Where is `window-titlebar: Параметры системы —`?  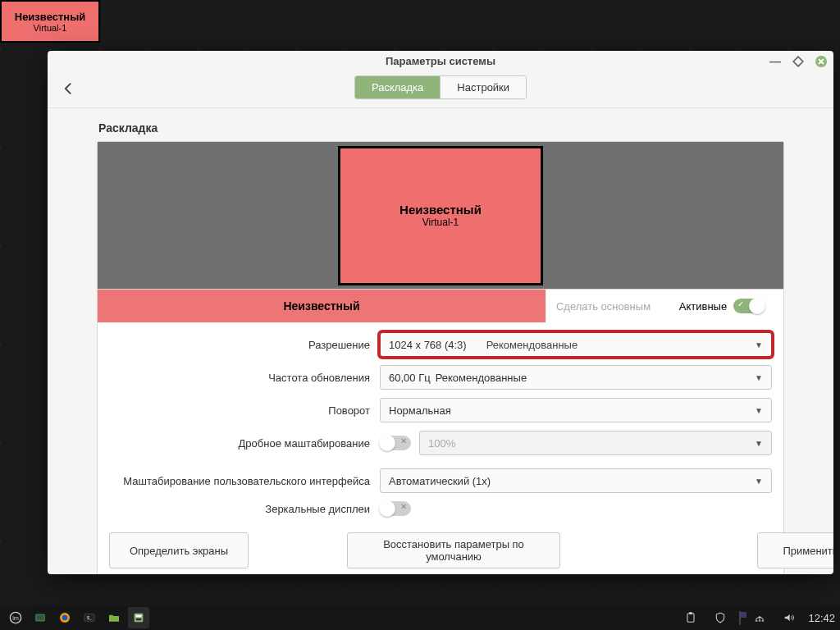 window-titlebar: Параметры системы — is located at coordinates (441, 59).